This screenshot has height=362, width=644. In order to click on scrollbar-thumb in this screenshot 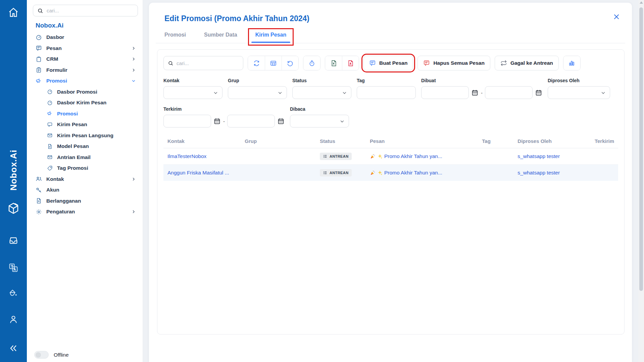, I will do `click(641, 149)`.